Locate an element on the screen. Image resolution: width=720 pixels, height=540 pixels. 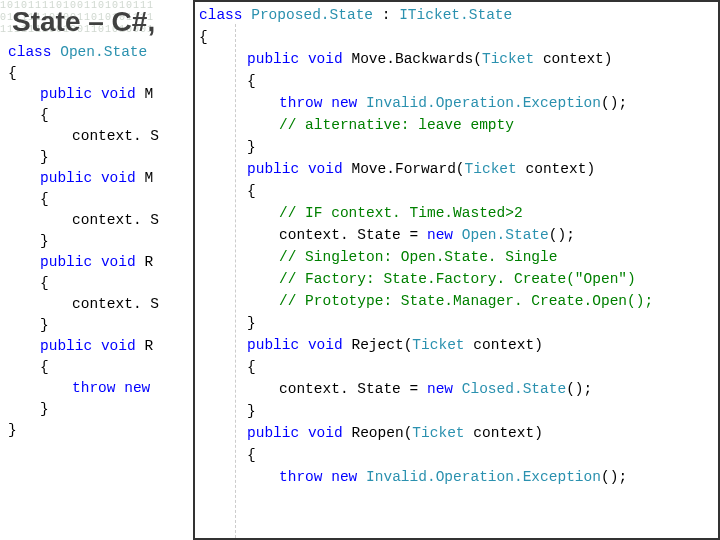
code-line: class Open.State is located at coordinates (100, 52).